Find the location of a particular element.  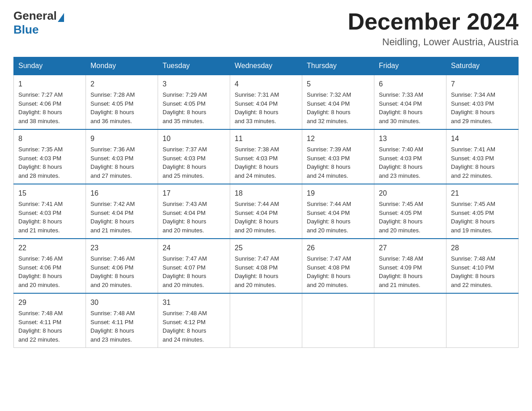

page-header: General Blue December 2024 Neidling, Low… is located at coordinates (266, 29).